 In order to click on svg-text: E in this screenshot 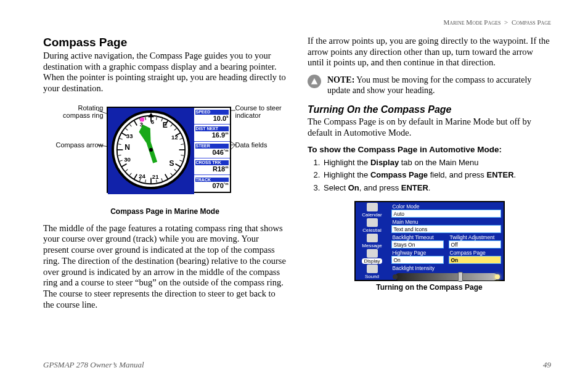, I will do `click(165, 125)`.